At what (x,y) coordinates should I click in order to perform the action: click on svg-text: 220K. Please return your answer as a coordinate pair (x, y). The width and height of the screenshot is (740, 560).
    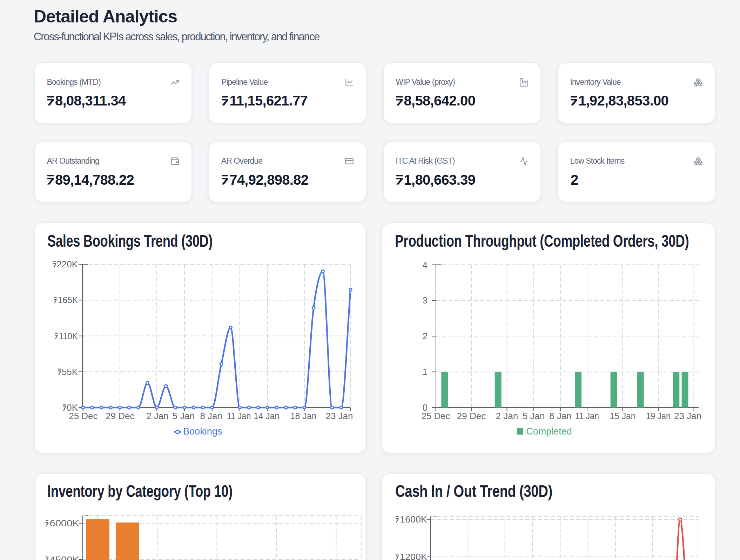
    Looking at the image, I should click on (67, 264).